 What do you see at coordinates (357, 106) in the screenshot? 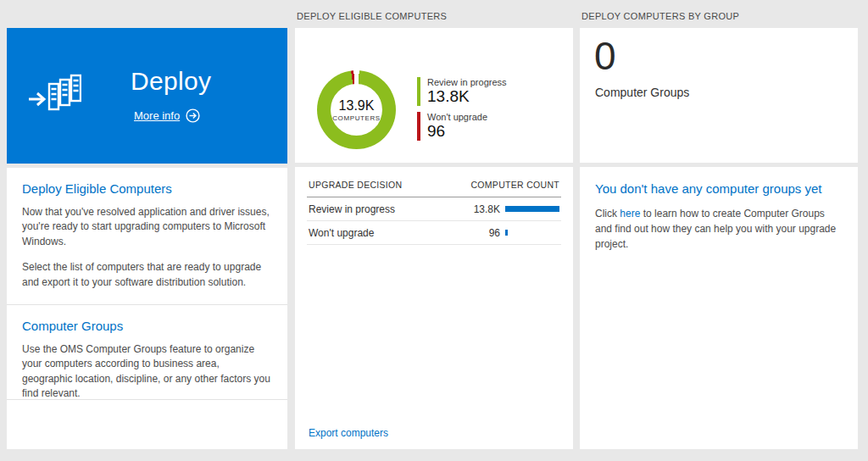
I see `donut-total: 13.9K` at bounding box center [357, 106].